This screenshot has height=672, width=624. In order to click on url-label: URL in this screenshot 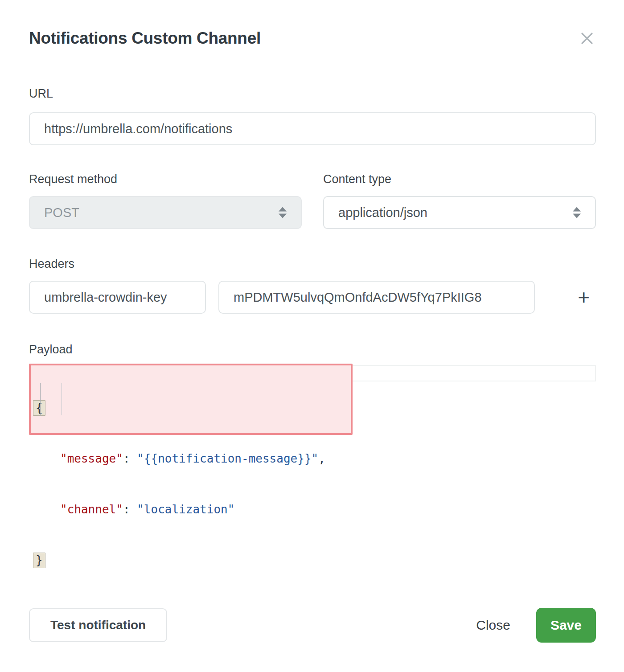, I will do `click(312, 94)`.